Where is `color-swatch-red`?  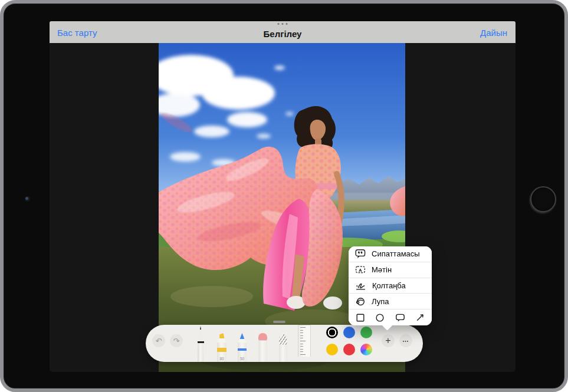
color-swatch-red is located at coordinates (349, 350).